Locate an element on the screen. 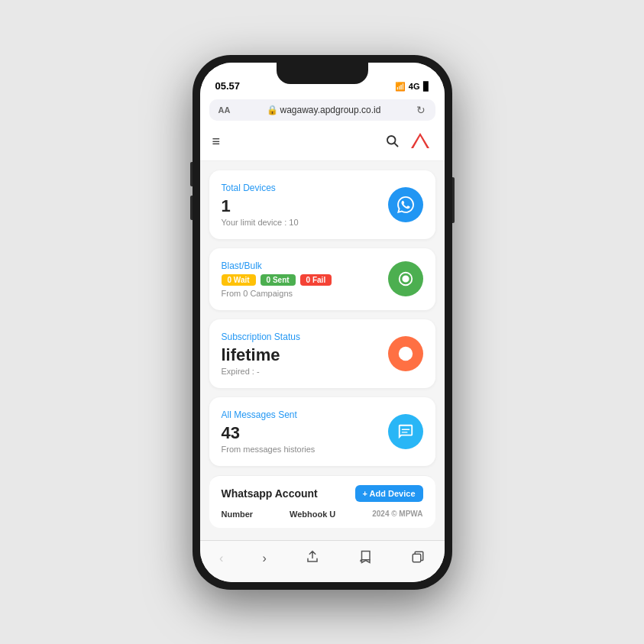  badge-row: 0 Wait 0 Sent 0 Fail is located at coordinates (305, 280).